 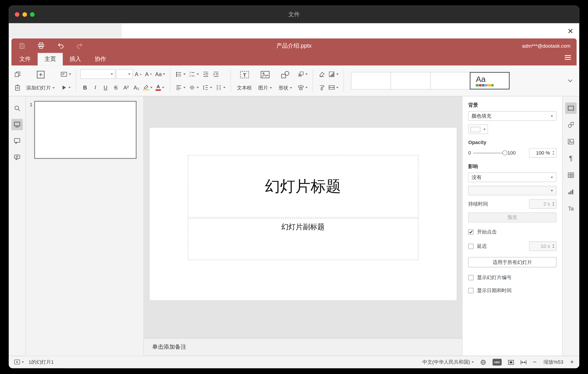 I want to click on table-settings-button, so click(x=571, y=175).